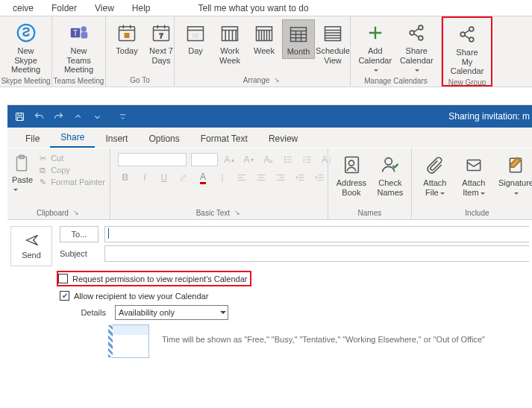 Image resolution: width=532 pixels, height=408 pixels. Describe the element at coordinates (277, 80) in the screenshot. I see `arrange-launcher-icon: ↘` at that location.